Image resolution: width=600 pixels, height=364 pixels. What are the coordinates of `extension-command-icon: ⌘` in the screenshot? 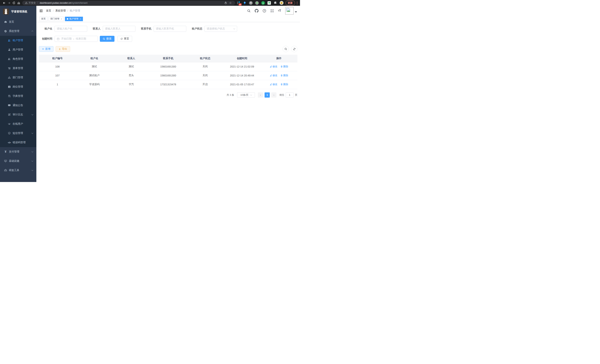 It's located at (251, 3).